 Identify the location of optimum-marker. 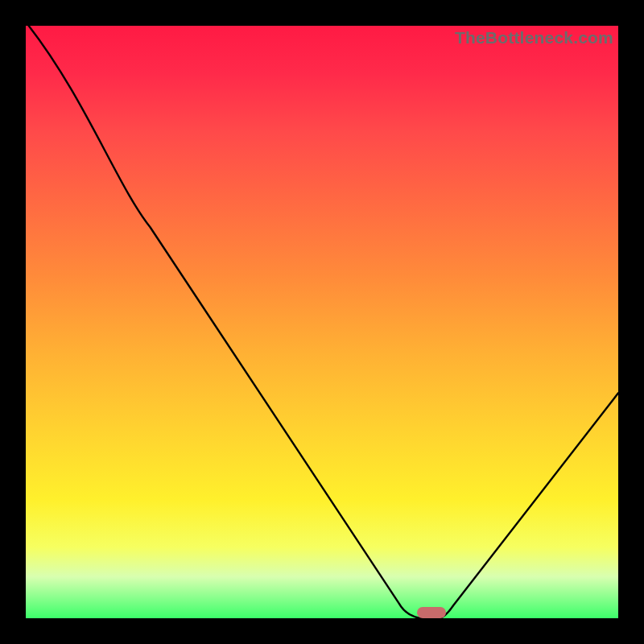
(431, 613).